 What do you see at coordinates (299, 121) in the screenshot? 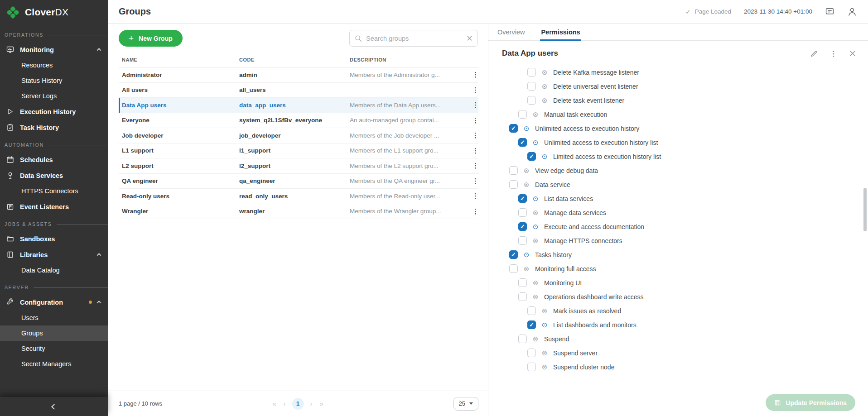
I see `table-row: Everyone system_q2L1SfBv_everyone An aut…` at bounding box center [299, 121].